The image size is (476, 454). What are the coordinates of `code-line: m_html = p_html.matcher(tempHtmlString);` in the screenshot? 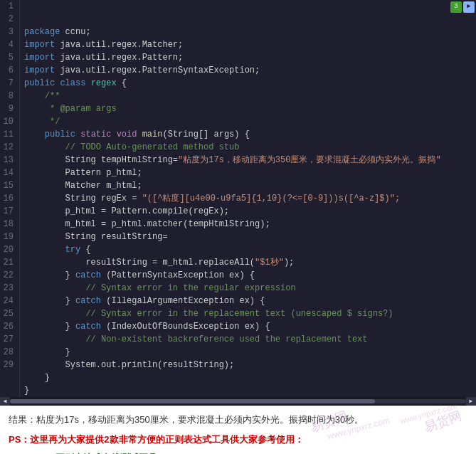 It's located at (248, 224).